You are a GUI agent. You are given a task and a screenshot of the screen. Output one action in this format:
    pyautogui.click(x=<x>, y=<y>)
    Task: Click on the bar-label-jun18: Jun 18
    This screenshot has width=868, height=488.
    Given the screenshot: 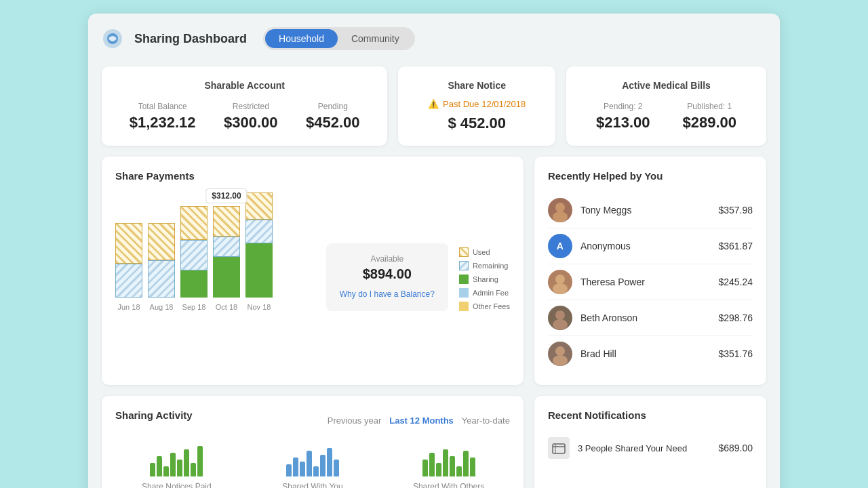 What is the action you would take?
    pyautogui.click(x=129, y=307)
    